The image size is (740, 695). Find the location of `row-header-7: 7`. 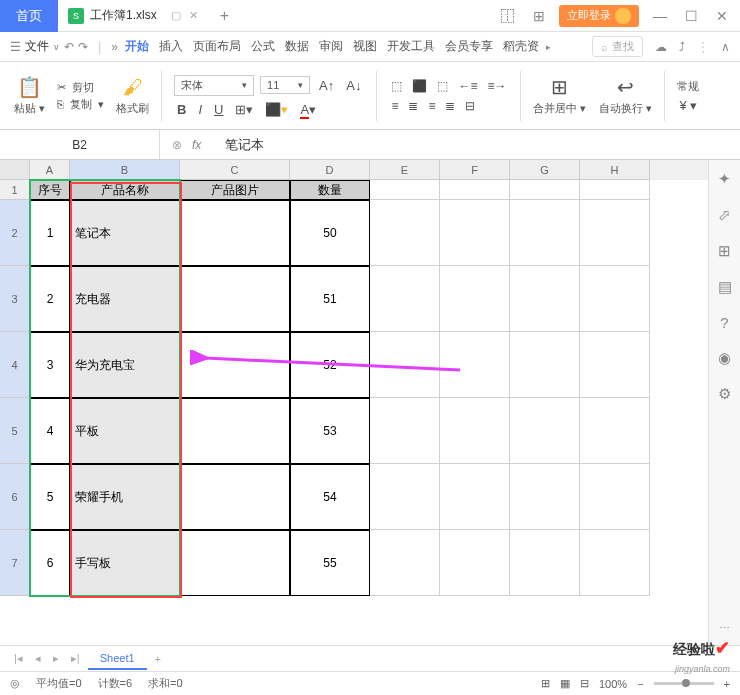

row-header-7: 7 is located at coordinates (15, 563).